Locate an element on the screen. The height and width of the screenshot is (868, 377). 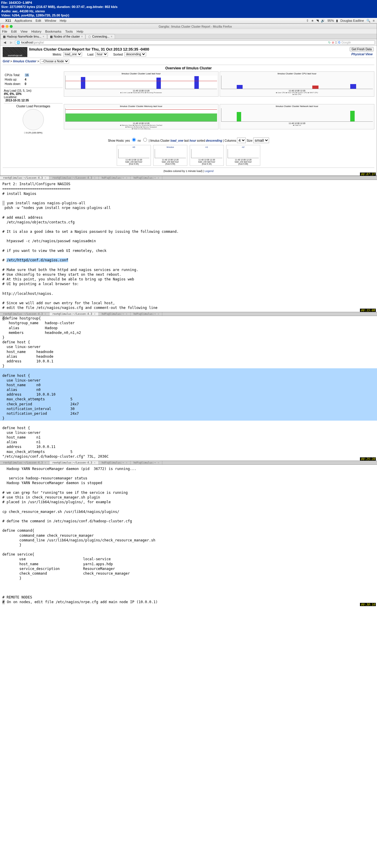
traffic-lights is located at coordinates (7, 26).